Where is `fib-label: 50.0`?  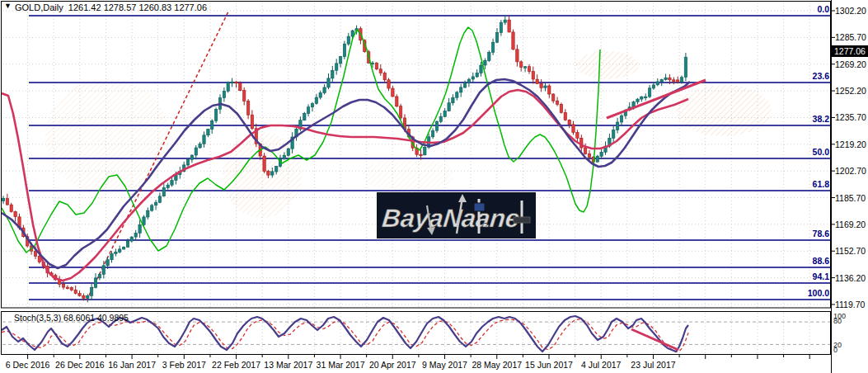
fib-label: 50.0 is located at coordinates (800, 152).